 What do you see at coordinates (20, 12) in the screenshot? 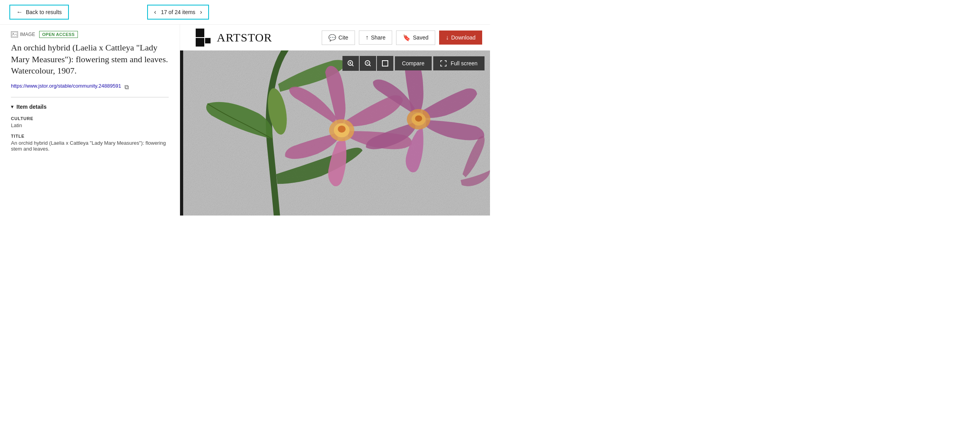
I see `back-arrow-icon: ←` at bounding box center [20, 12].